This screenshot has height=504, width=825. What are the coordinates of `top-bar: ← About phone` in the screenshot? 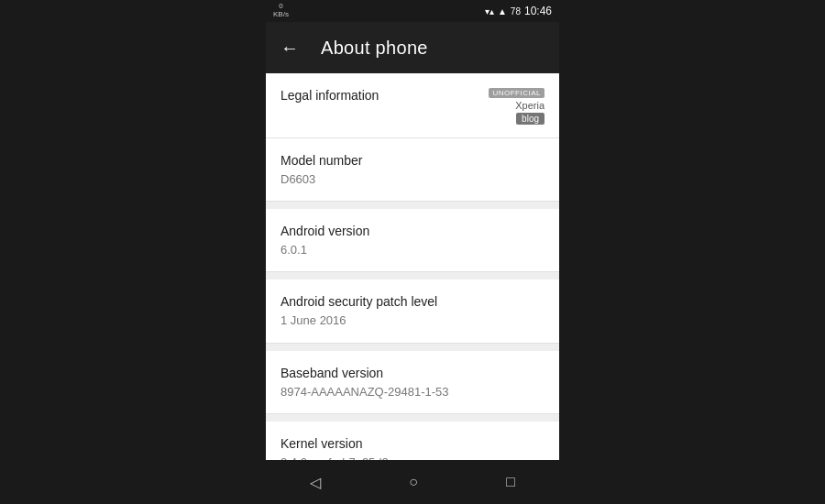 It's located at (412, 48).